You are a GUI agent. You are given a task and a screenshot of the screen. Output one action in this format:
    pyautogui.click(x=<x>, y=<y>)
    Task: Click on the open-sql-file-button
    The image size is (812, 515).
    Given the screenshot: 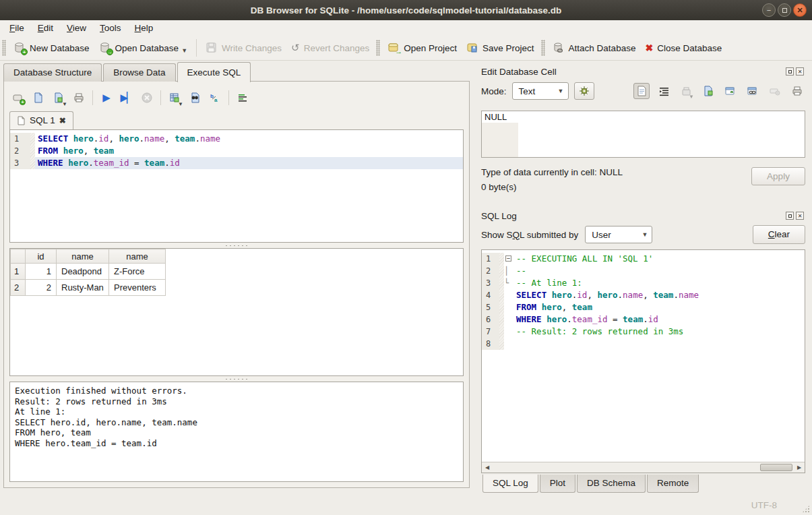 What is the action you would take?
    pyautogui.click(x=38, y=98)
    